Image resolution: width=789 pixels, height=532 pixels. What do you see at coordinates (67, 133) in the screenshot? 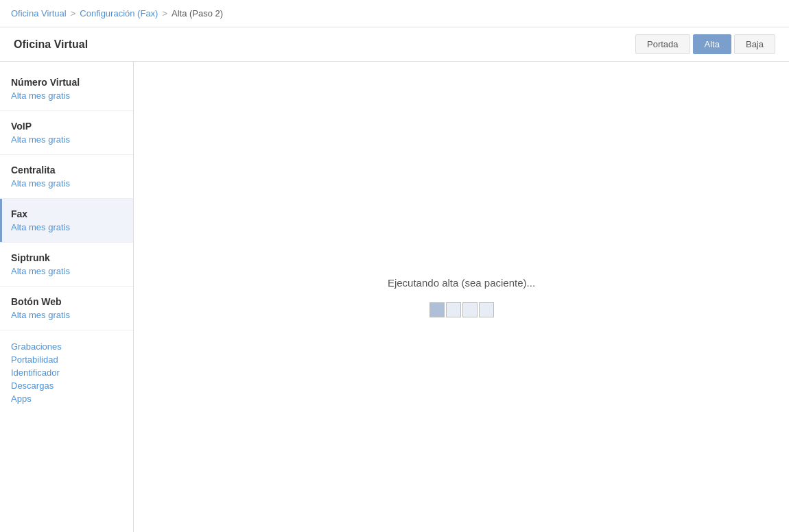
I see `sidebar-section-voip: VoIP Alta mes gratis` at bounding box center [67, 133].